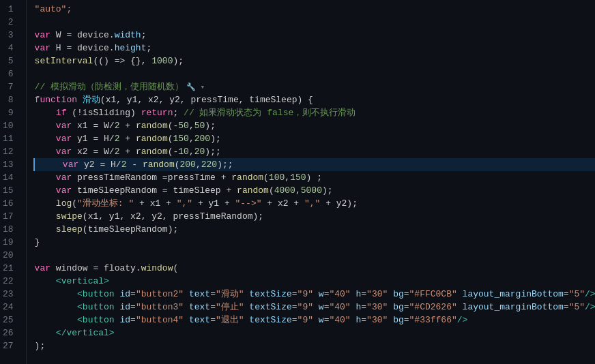  What do you see at coordinates (70, 229) in the screenshot?
I see `token-fn2: sleep` at bounding box center [70, 229].